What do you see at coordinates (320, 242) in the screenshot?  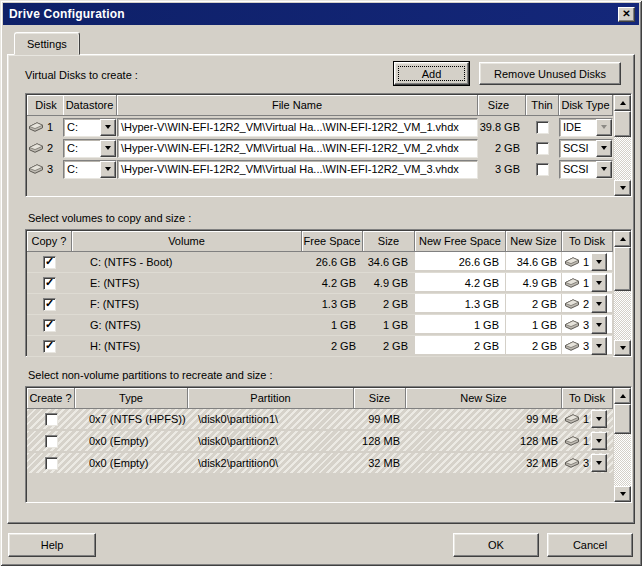 I see `volumes-header: Copy ? Volume Free Space Size New Free S…` at bounding box center [320, 242].